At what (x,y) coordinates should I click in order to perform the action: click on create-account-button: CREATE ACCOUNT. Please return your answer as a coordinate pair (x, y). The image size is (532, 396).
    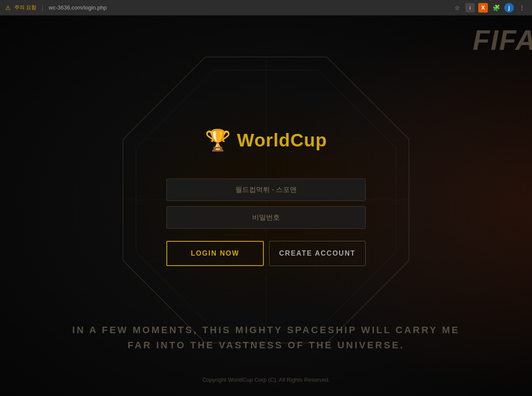
    Looking at the image, I should click on (317, 253).